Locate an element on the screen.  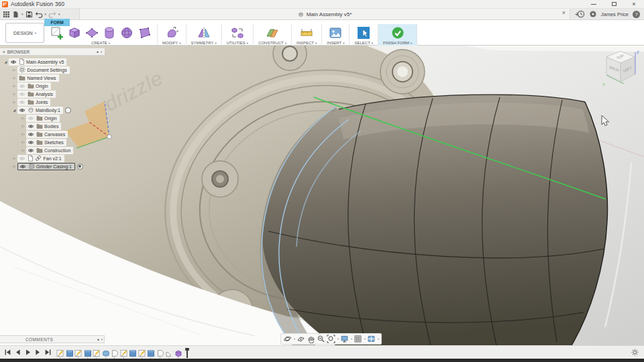
panel-expand-icon: › is located at coordinates (101, 52).